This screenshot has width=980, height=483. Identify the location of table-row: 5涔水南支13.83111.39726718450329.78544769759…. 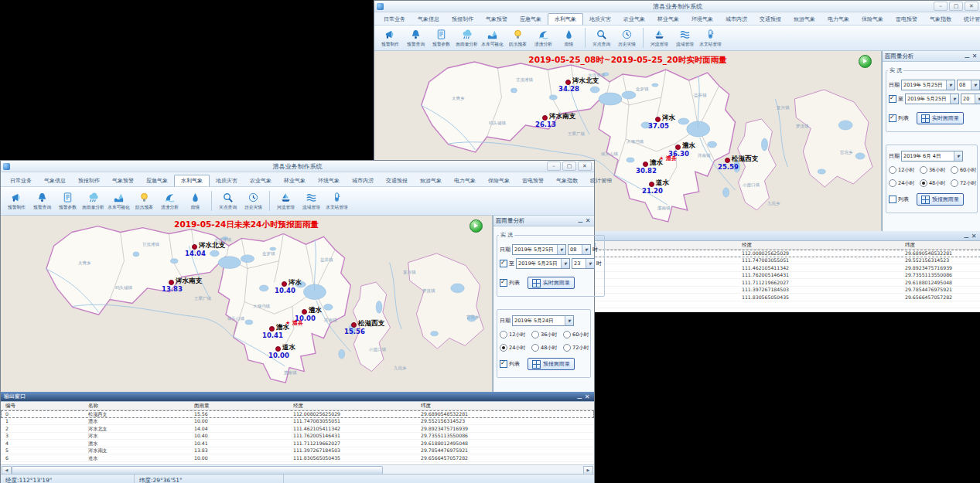
(297, 451).